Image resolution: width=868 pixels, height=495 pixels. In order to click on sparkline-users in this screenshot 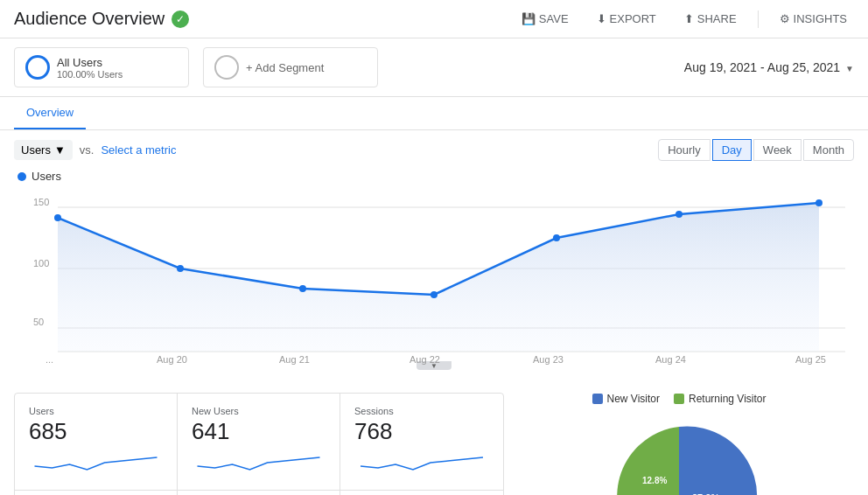, I will do `click(96, 462)`.